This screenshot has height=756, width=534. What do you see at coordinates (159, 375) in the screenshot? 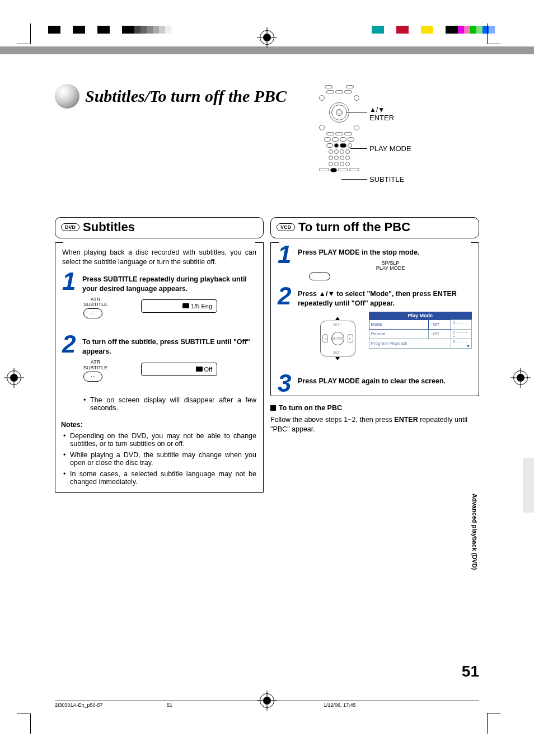
I see `step-2: 2 To turn off the subtitle, press SUBTIT…` at bounding box center [159, 375].